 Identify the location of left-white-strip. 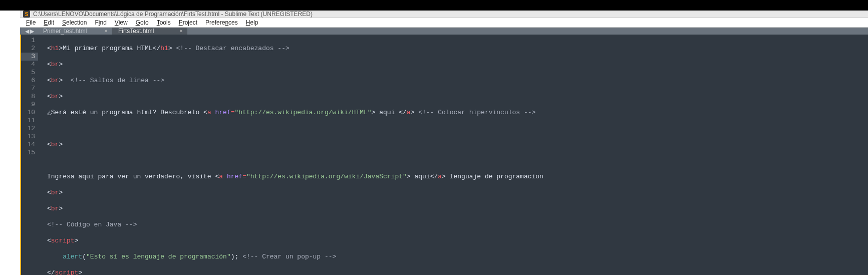
(10, 143).